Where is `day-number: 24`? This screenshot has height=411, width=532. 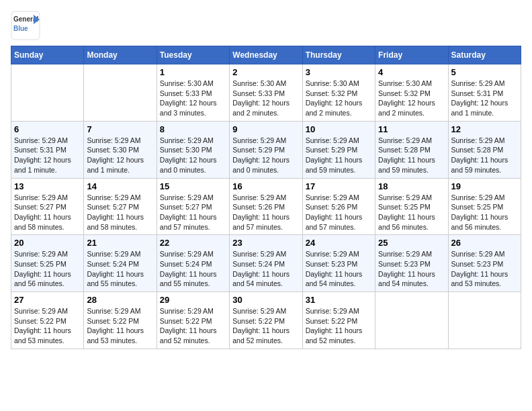
day-number: 24 is located at coordinates (339, 243).